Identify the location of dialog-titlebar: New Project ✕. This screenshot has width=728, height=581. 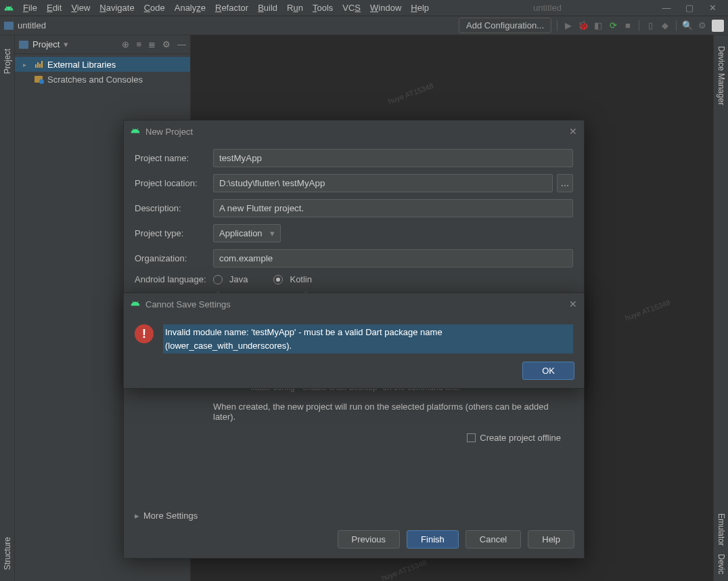
(354, 131).